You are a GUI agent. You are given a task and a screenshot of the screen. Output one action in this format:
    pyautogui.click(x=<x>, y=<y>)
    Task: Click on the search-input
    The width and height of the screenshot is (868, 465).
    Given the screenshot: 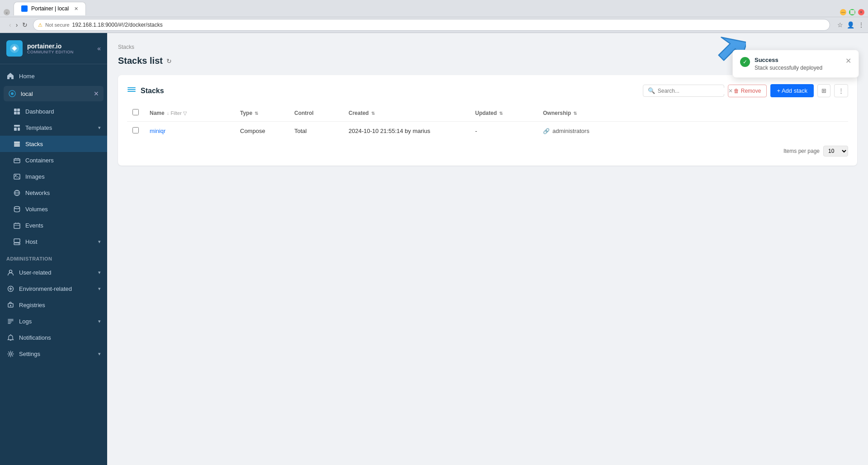 What is the action you would take?
    pyautogui.click(x=692, y=91)
    